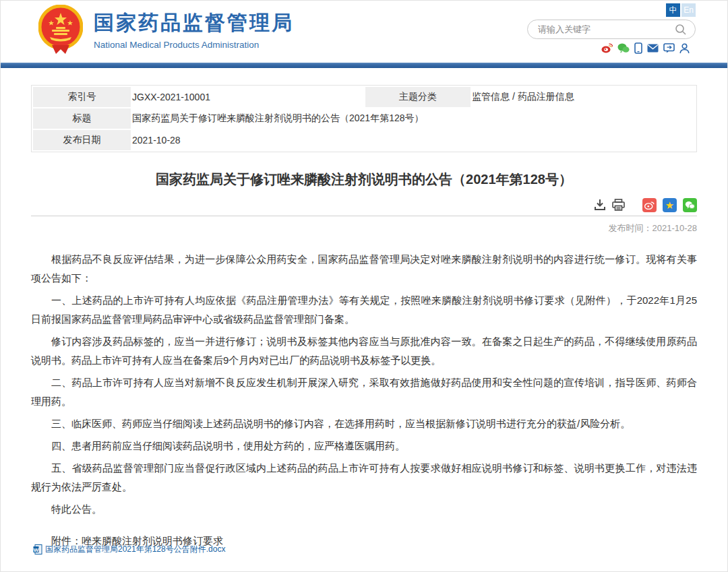 The width and height of the screenshot is (728, 572). What do you see at coordinates (611, 30) in the screenshot?
I see `search-box` at bounding box center [611, 30].